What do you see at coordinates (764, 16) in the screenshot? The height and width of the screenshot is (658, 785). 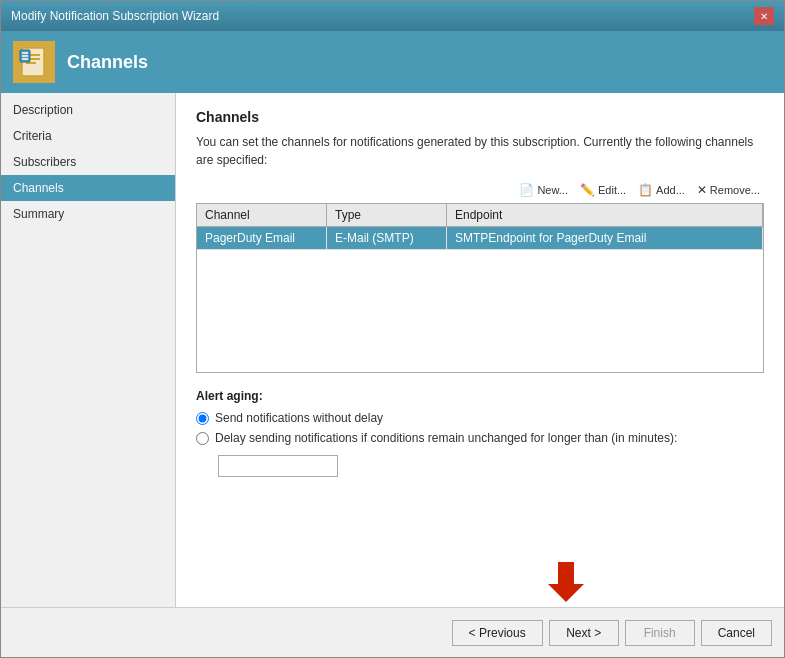 I see `close-button: ✕` at bounding box center [764, 16].